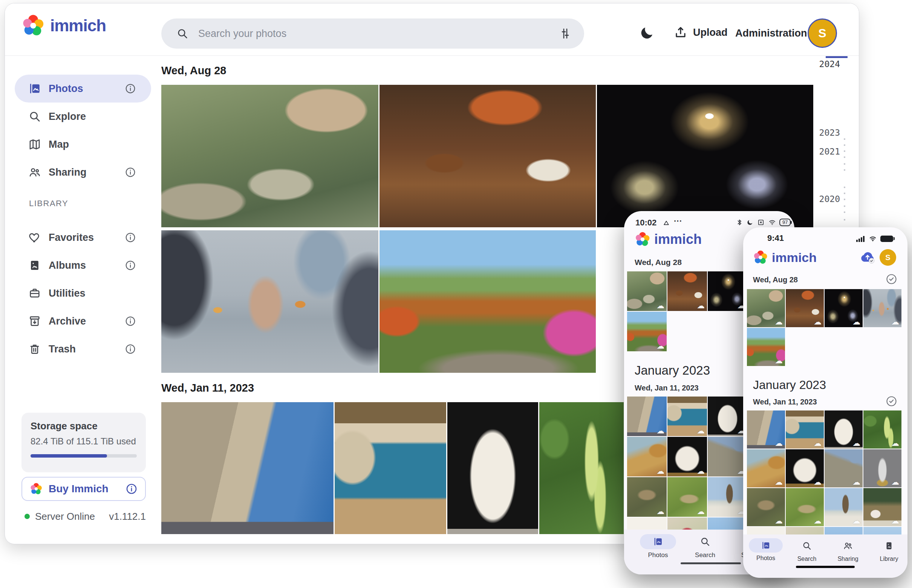 This screenshot has height=588, width=912. Describe the element at coordinates (822, 199) in the screenshot. I see `scrubber-year-label: 2020` at that location.